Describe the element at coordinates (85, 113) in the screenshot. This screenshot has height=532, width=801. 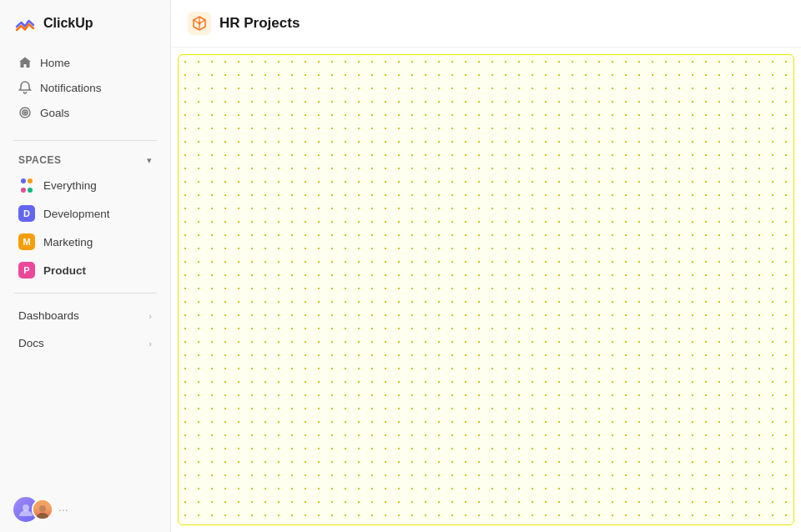
I see `sidebar-item-goals: Goals` at that location.